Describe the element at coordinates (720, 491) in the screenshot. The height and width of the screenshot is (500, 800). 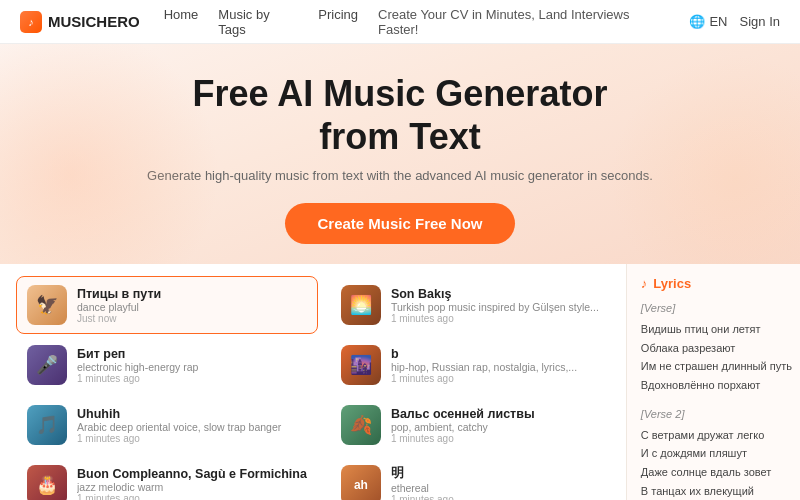
I see `lyrics-line-v2-4: В танцах их влекущий` at that location.